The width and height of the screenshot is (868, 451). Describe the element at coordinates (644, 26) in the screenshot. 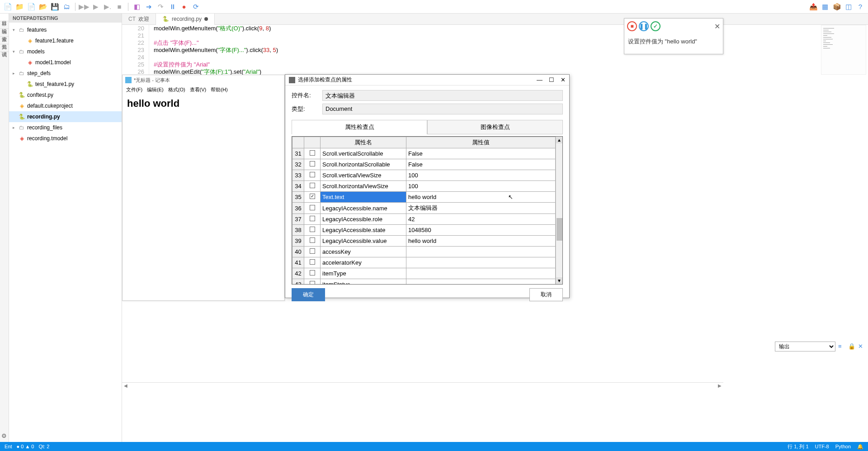

I see `record-pause-icon: ❚❚` at that location.